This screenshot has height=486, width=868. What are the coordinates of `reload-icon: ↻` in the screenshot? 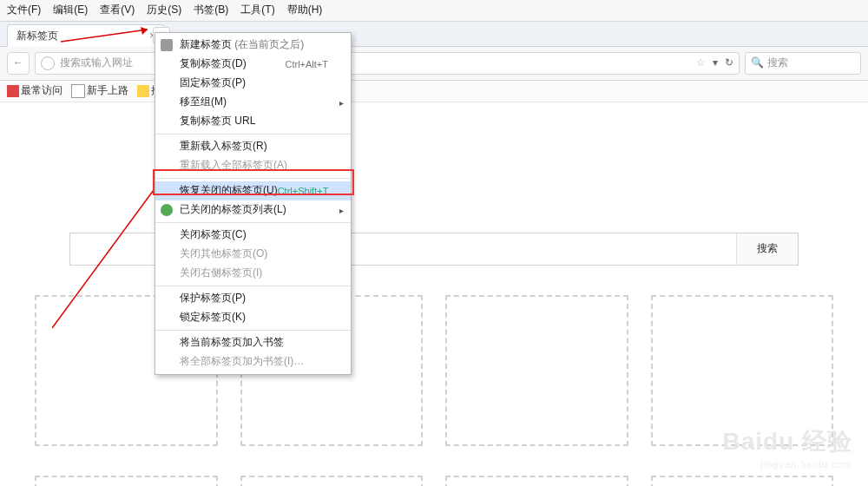 It's located at (729, 63).